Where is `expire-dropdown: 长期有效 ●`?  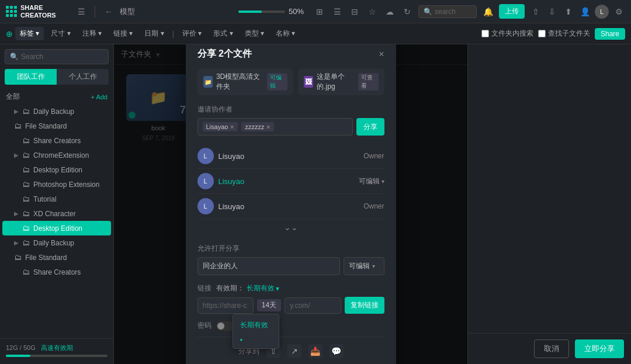 expire-dropdown: 长期有效 ● is located at coordinates (256, 331).